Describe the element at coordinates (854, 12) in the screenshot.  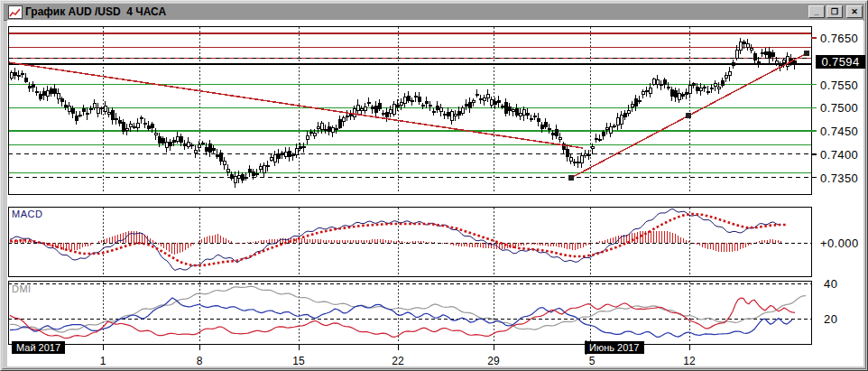
I see `close-button: ✕` at that location.